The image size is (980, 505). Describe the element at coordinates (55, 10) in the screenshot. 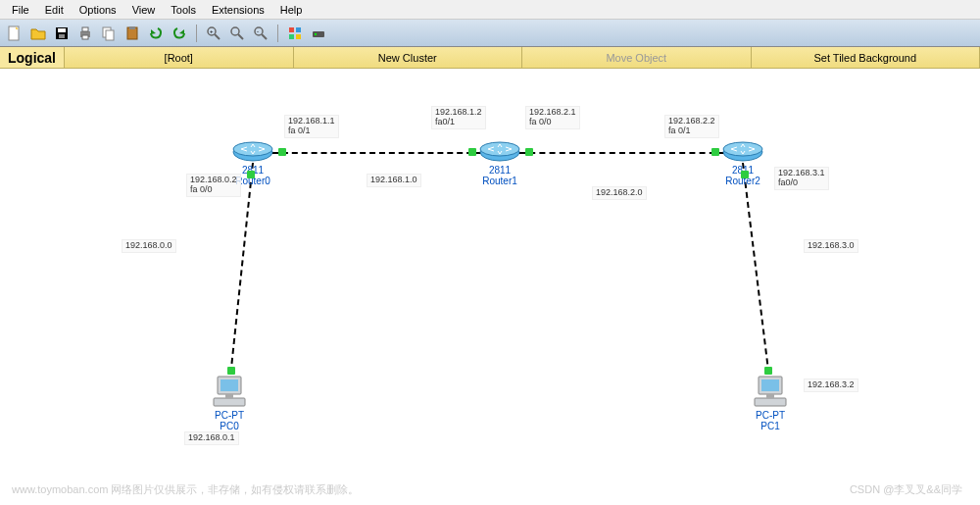

I see `menu-edit: Edit` at that location.